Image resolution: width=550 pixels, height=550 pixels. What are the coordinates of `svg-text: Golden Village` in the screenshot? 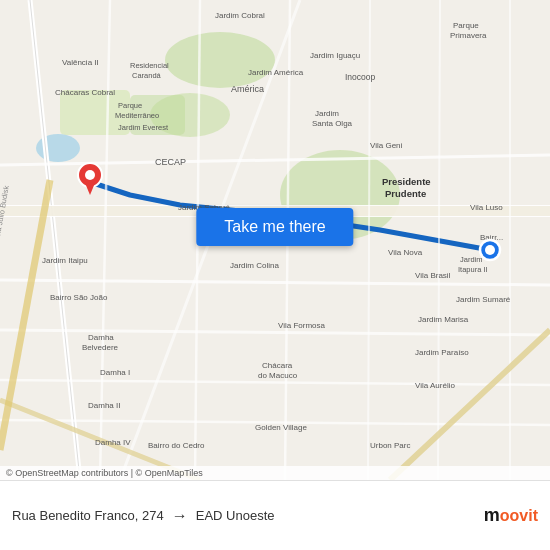 It's located at (281, 428).